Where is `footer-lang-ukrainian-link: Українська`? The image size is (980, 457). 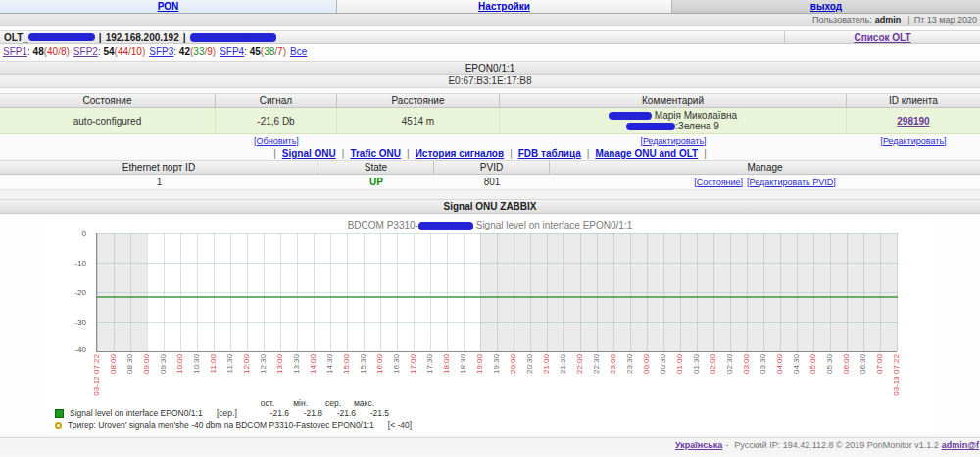
footer-lang-ukrainian-link: Українська is located at coordinates (699, 445).